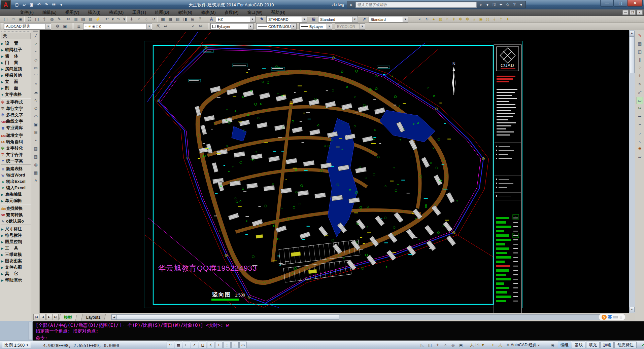 This screenshot has width=644, height=349. What do you see at coordinates (36, 133) in the screenshot?
I see `make-block-icon: ⊞` at bounding box center [36, 133].